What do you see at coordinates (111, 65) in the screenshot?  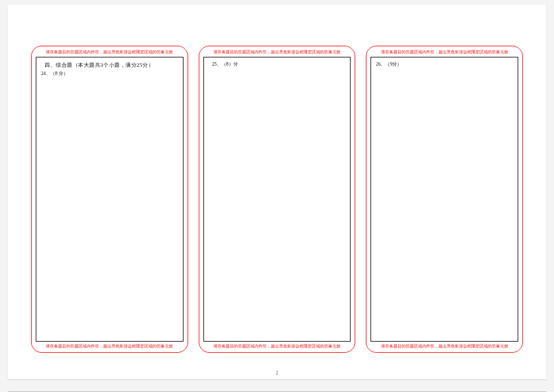 I see `section-heading: 四、综合题（本大题共3个小题，满分25分）` at bounding box center [111, 65].